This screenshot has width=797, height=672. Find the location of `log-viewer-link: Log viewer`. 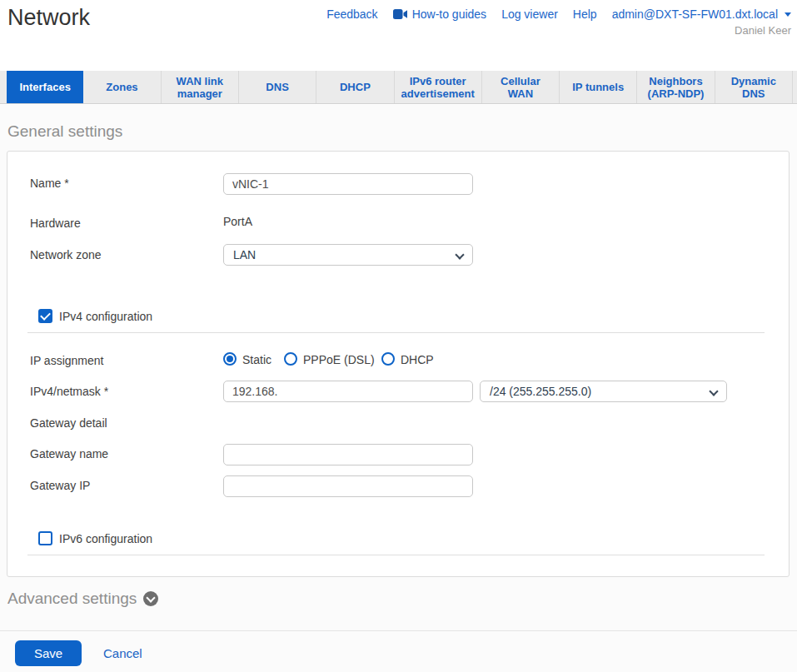

log-viewer-link: Log viewer is located at coordinates (530, 14).